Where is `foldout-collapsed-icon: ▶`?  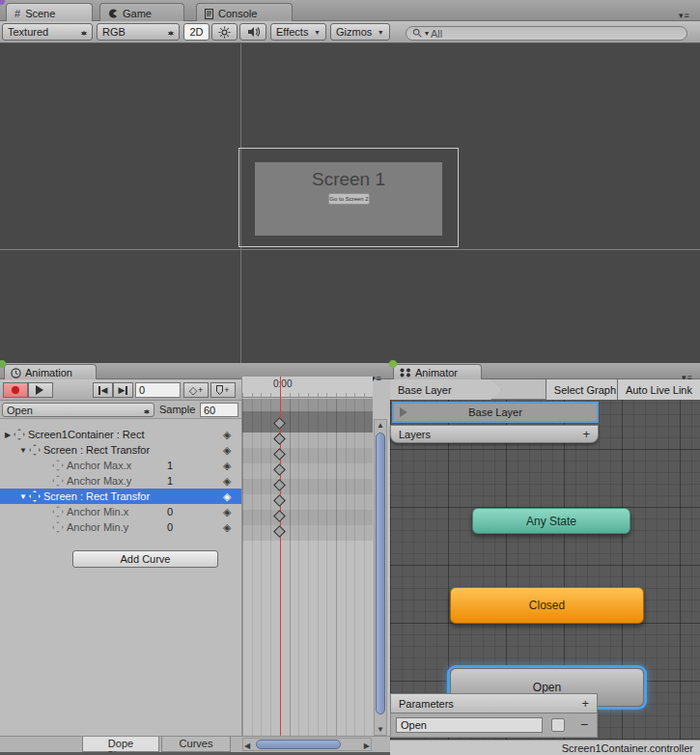 foldout-collapsed-icon: ▶ is located at coordinates (8, 434).